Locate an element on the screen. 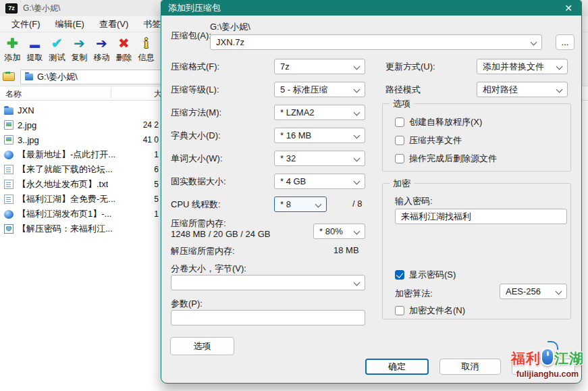 This screenshot has width=588, height=391. delete-button: 删除 is located at coordinates (124, 49).